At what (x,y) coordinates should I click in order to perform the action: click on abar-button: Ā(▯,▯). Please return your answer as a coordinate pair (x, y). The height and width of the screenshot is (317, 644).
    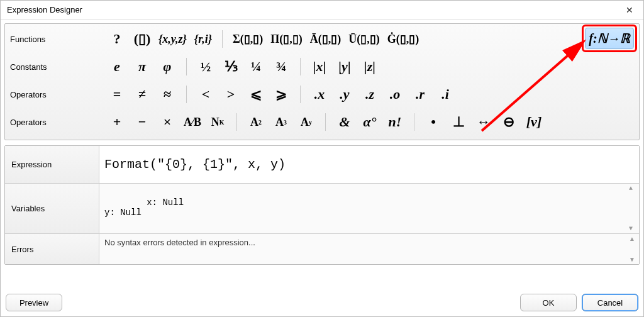
    Looking at the image, I should click on (326, 39).